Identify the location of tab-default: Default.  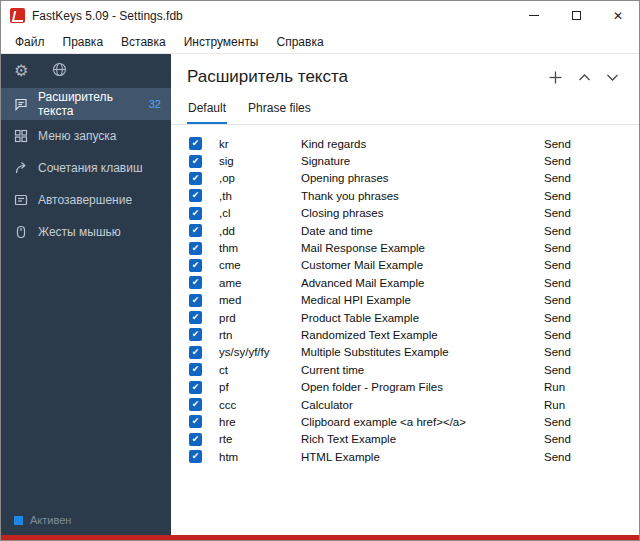
(207, 110).